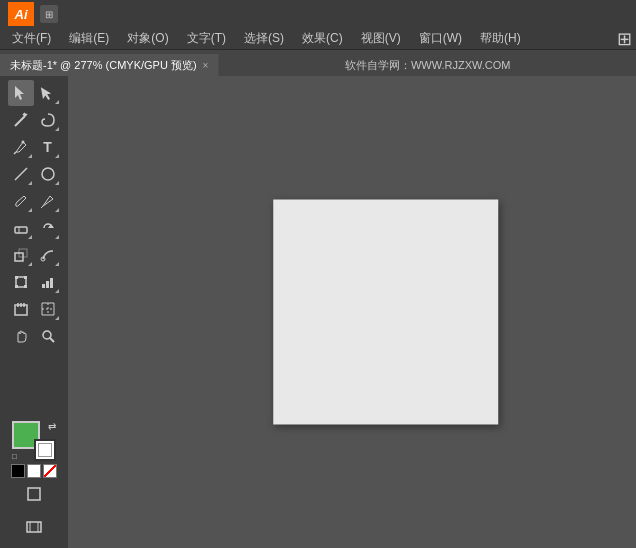 The image size is (636, 548). Describe the element at coordinates (49, 14) in the screenshot. I see `window-icon: ⊞` at that location.